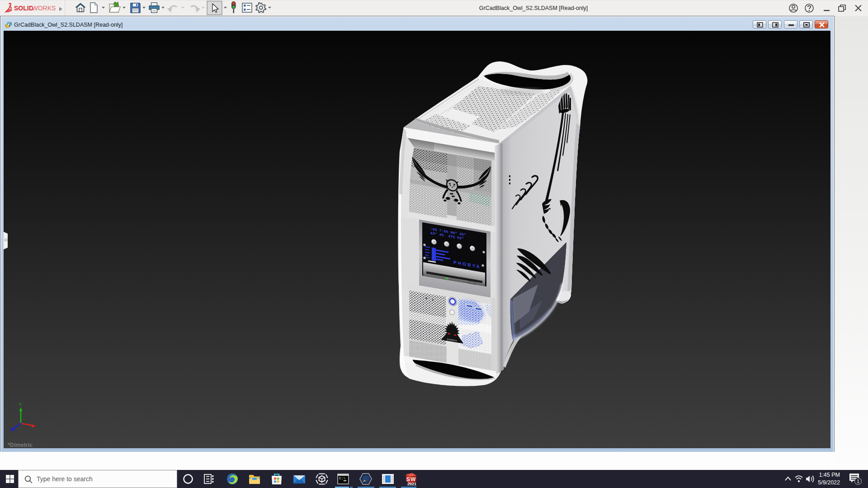 The width and height of the screenshot is (868, 488). I want to click on svg-text: C:\, so click(343, 478).